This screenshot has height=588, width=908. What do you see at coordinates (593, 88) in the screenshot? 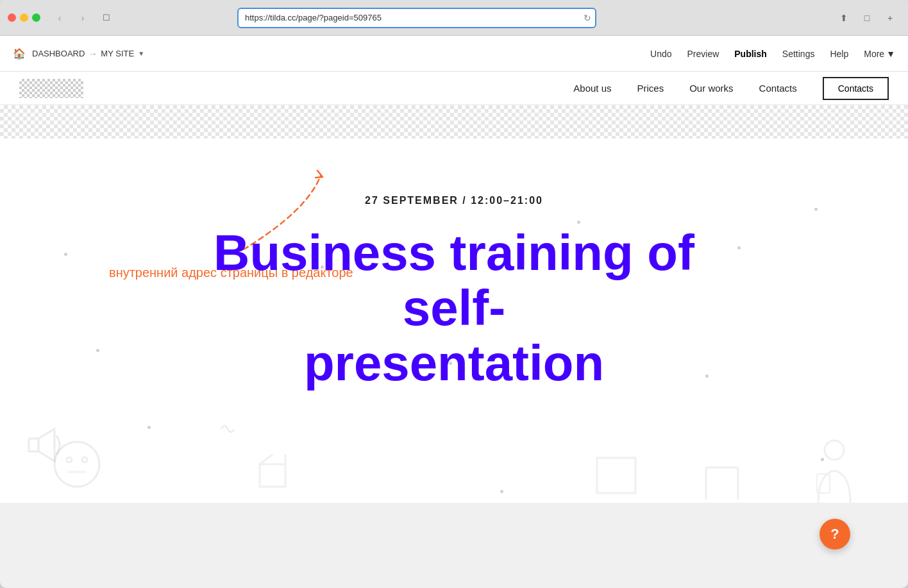
I see `nav-about: About us` at bounding box center [593, 88].